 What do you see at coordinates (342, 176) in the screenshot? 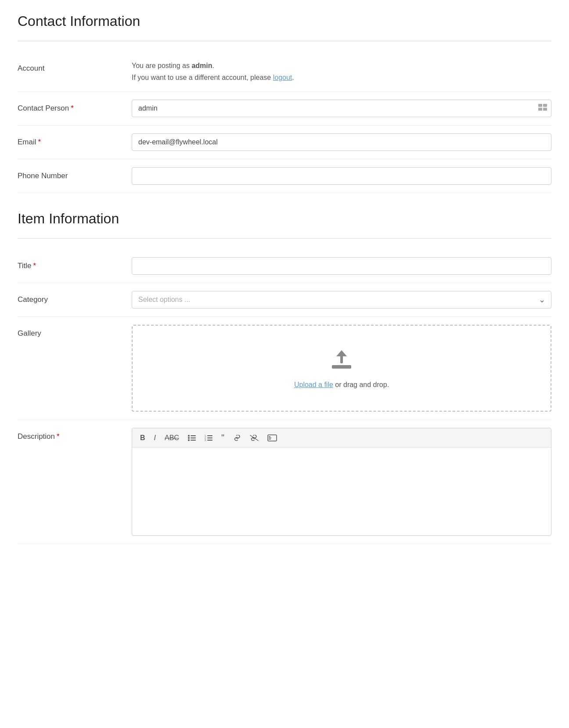
I see `phone-field-wrapper` at bounding box center [342, 176].